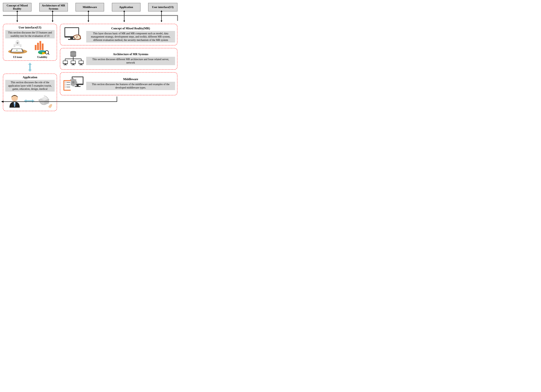  I want to click on top-category-row: Concept of Mixed Reality Architecture of…, so click(90, 7).